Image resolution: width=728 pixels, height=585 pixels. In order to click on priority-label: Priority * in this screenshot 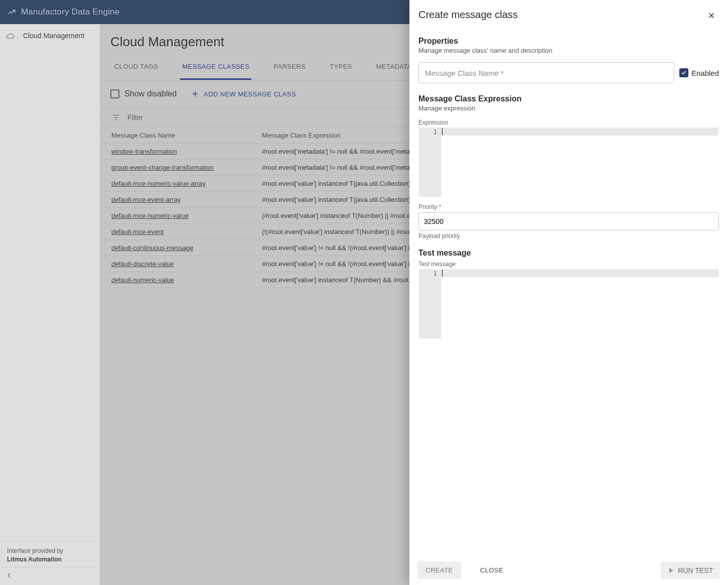, I will do `click(569, 207)`.